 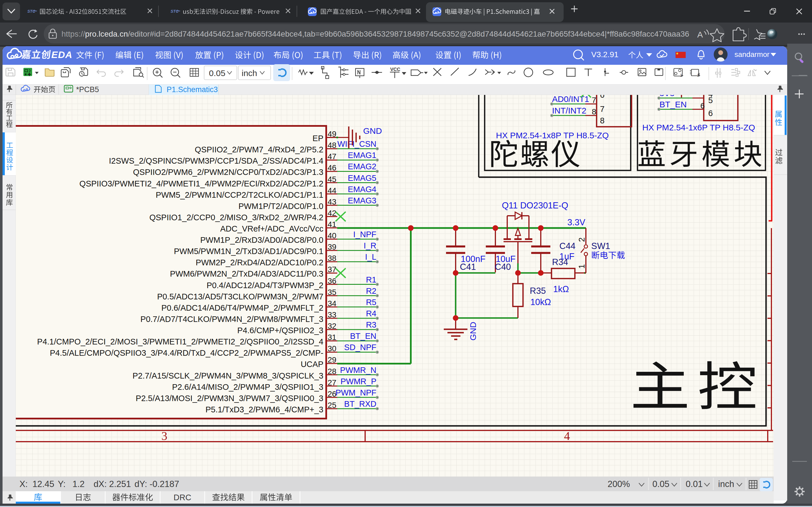 What do you see at coordinates (264, 410) in the screenshot?
I see `svg-text: P5.1/TxD3_2/PWM6_4/CMP+_3` at bounding box center [264, 410].